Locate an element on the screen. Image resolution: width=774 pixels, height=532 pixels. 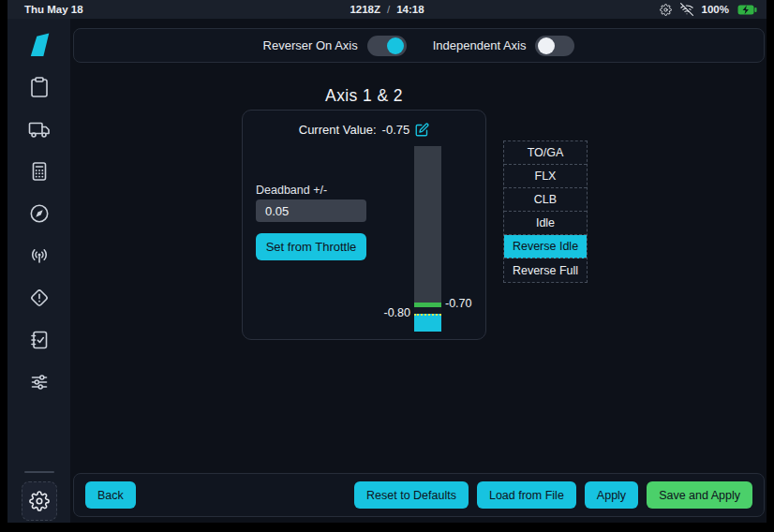
detent-row-reverse-idle: Reverse Idle is located at coordinates (545, 247).